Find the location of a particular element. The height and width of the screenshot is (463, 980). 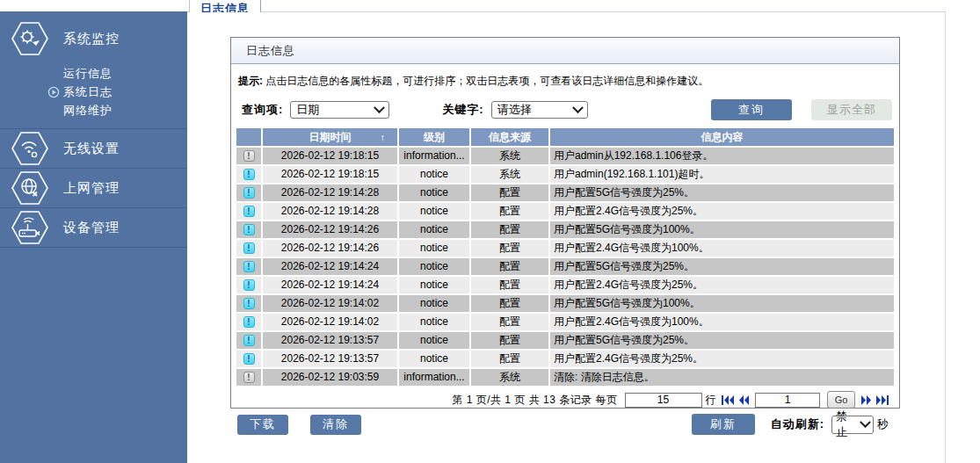

header-source: 信息来源 is located at coordinates (510, 137).